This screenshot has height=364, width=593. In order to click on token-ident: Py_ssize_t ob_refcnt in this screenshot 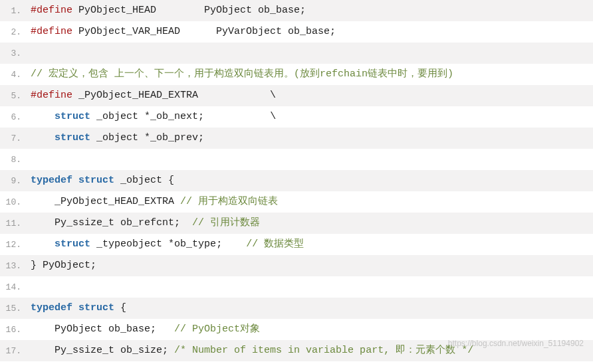, I will do `click(114, 223)`.